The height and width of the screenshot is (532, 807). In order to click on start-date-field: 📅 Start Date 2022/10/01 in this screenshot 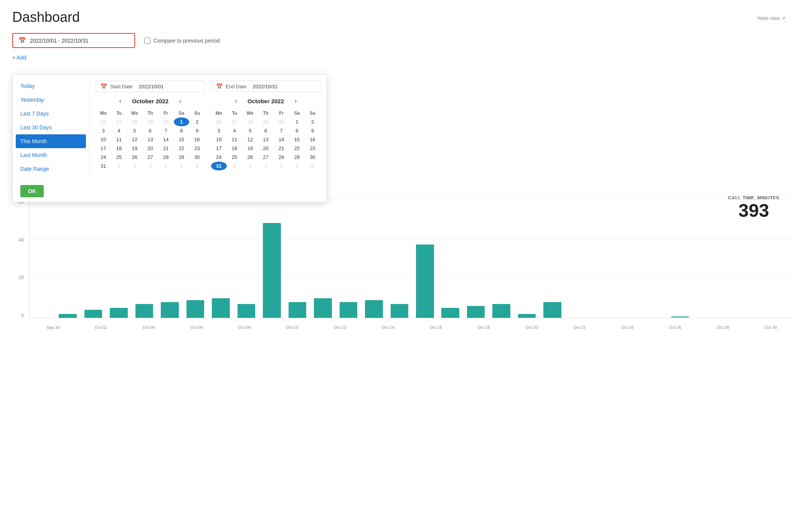, I will do `click(150, 86)`.